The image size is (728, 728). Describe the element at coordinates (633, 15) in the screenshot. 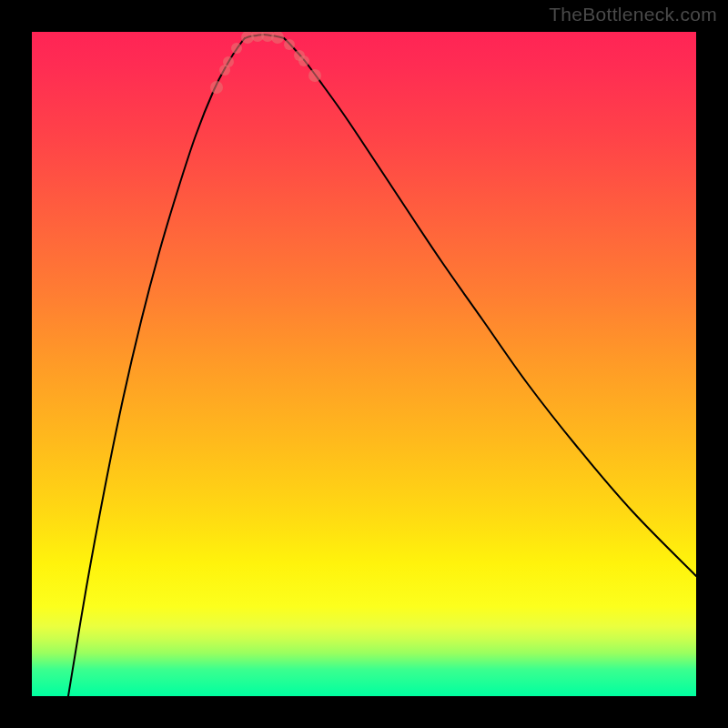

I see `watermark-text: TheBottleneck.com` at that location.